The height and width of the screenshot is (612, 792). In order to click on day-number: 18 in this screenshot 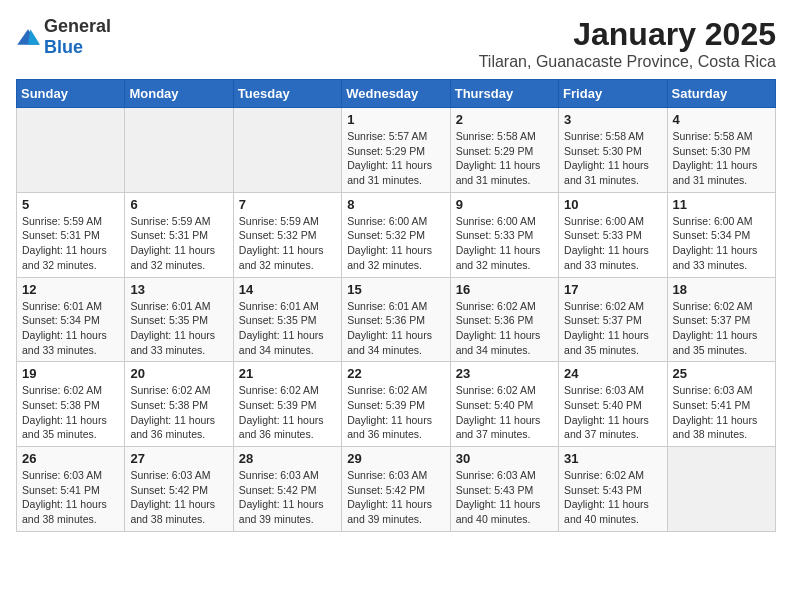, I will do `click(722, 290)`.